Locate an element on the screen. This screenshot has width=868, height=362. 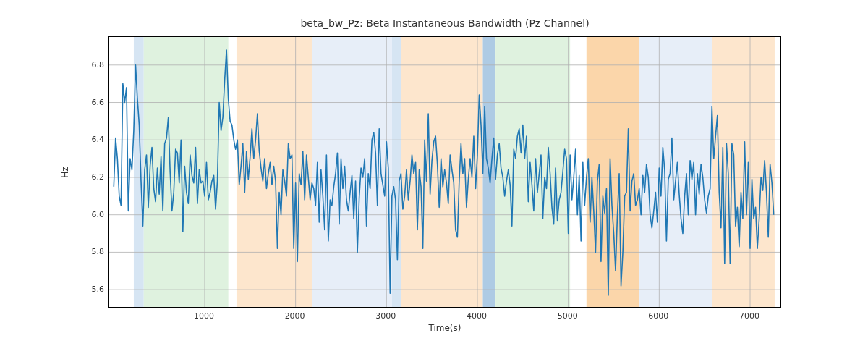
x-tick-label: 5000 is located at coordinates (568, 316).